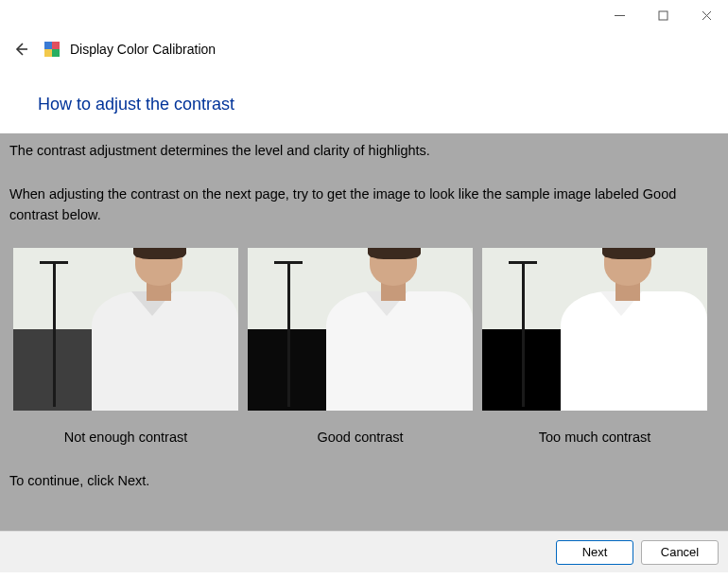  I want to click on minimize-button, so click(619, 15).